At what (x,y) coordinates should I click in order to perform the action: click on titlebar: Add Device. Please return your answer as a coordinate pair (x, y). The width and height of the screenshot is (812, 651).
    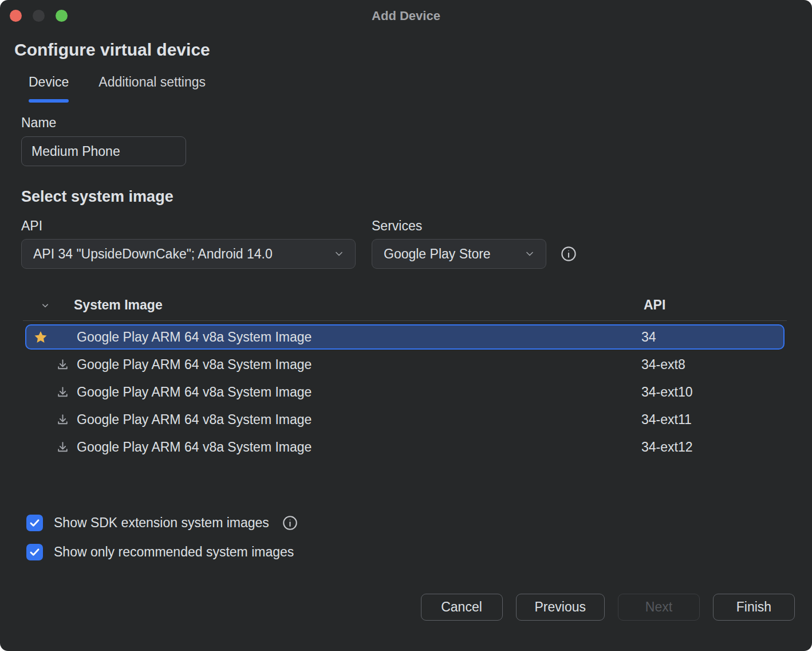
    Looking at the image, I should click on (406, 16).